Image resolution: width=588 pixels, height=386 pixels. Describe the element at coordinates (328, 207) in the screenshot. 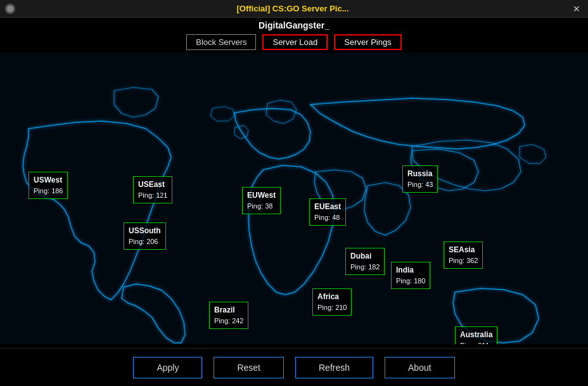

I see `server-name: EUEast` at that location.